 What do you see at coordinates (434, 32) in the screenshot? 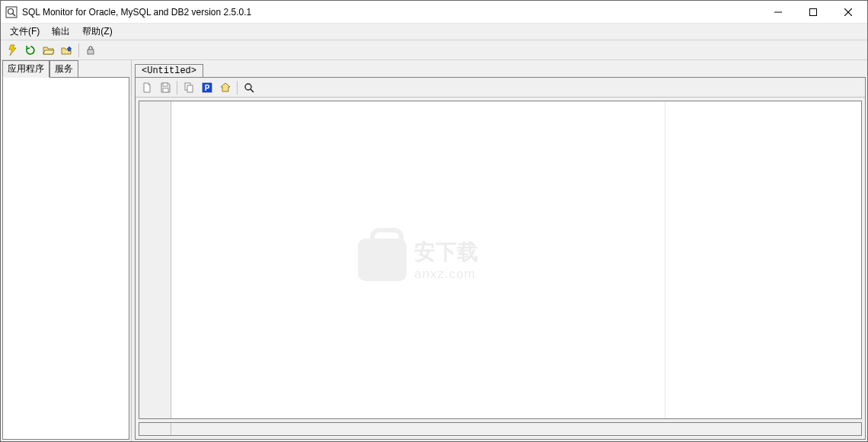
I see `menubar: 文件(F) 输出 帮助(Z)` at bounding box center [434, 32].